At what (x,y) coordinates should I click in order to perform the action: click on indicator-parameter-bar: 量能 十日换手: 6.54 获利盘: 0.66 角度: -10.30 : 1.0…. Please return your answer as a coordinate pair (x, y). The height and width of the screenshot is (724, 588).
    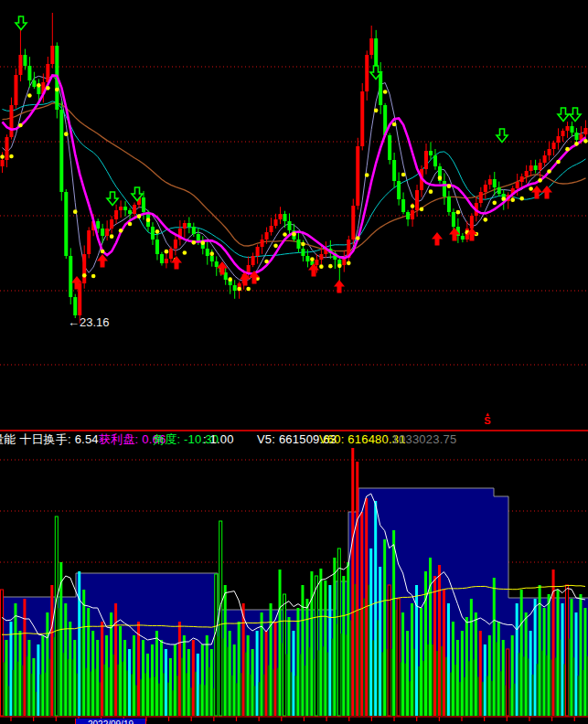
    Looking at the image, I should click on (294, 440).